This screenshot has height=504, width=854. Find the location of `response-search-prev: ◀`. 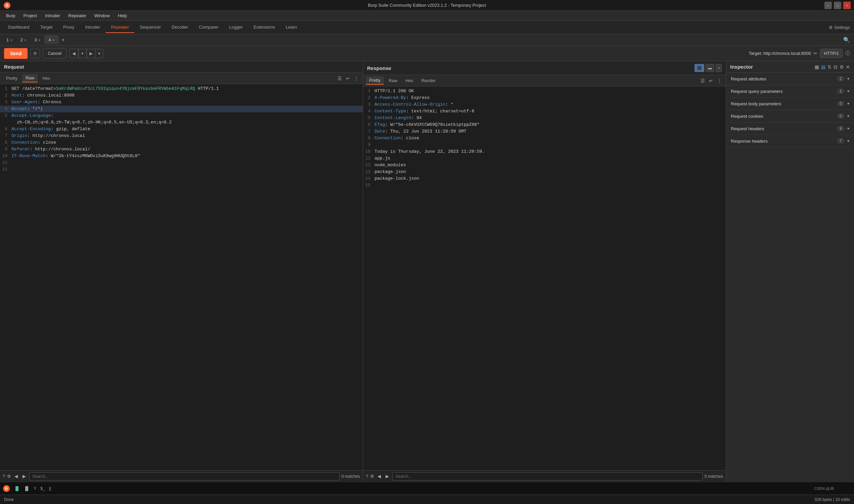

response-search-prev: ◀ is located at coordinates (379, 476).